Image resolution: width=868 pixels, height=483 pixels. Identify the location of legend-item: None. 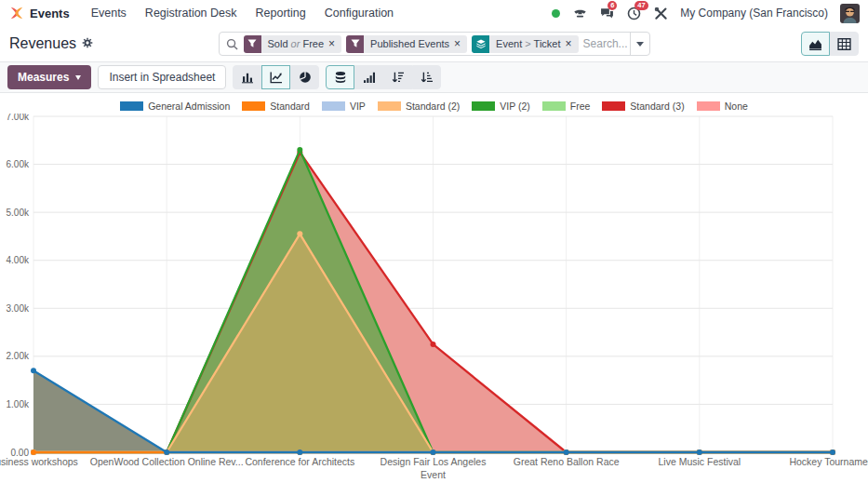
(722, 106).